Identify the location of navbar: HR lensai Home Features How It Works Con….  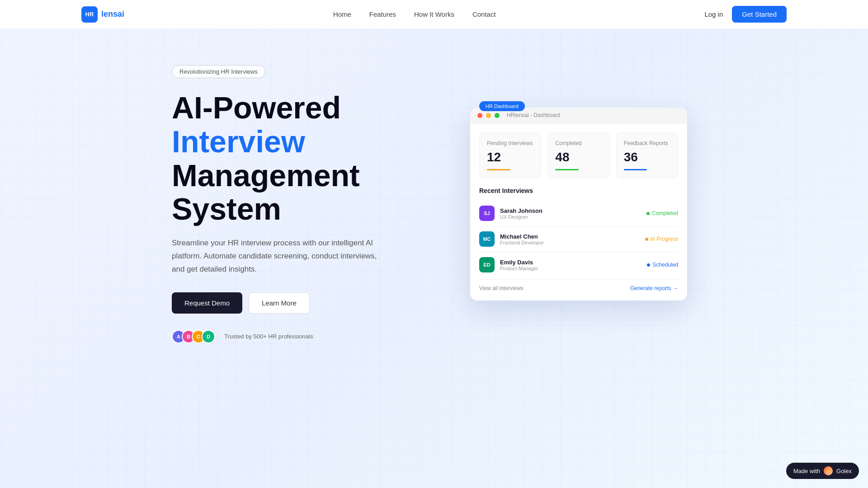
(434, 14).